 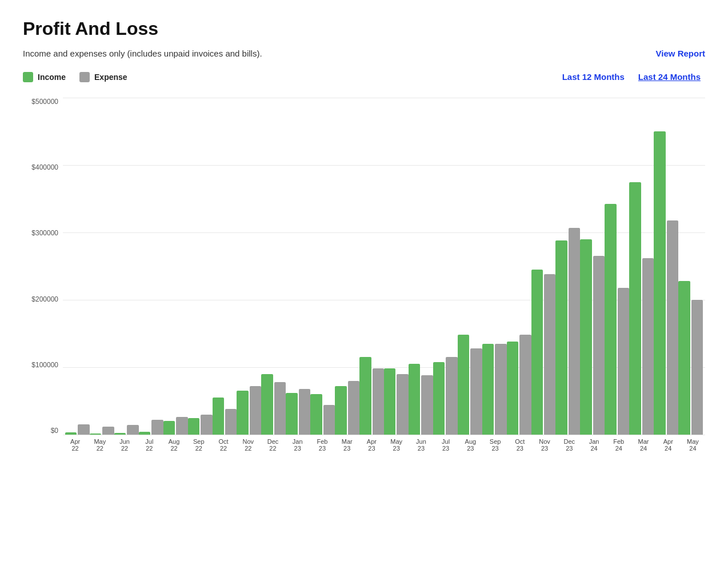 I want to click on x-label: Nov23, so click(x=544, y=449).